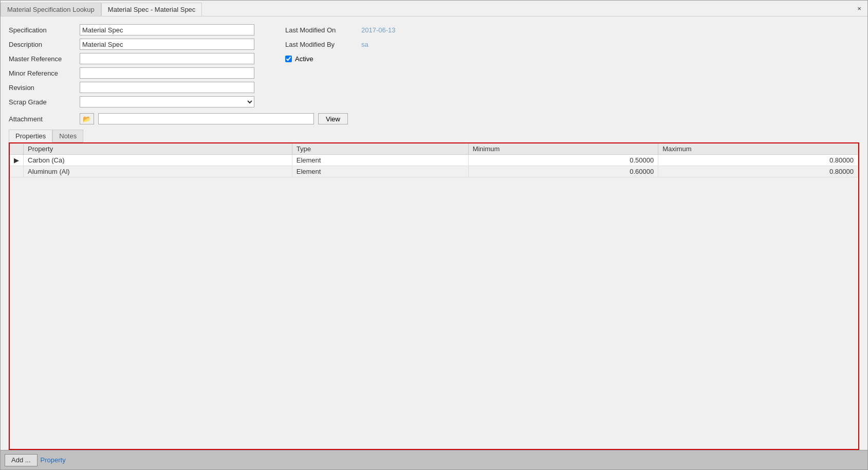 Image resolution: width=868 pixels, height=470 pixels. Describe the element at coordinates (158, 160) in the screenshot. I see `cell-property: Carbon (Ca)` at that location.